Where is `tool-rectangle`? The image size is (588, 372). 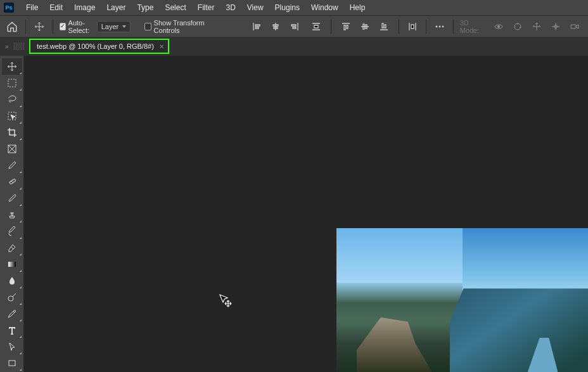
tool-rectangle is located at coordinates (12, 363).